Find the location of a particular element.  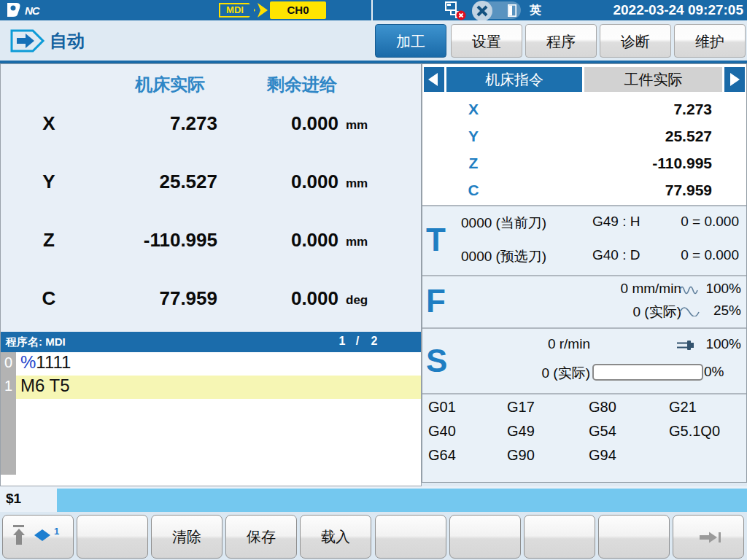

cmd-row-x: X 7.273 is located at coordinates (584, 112).